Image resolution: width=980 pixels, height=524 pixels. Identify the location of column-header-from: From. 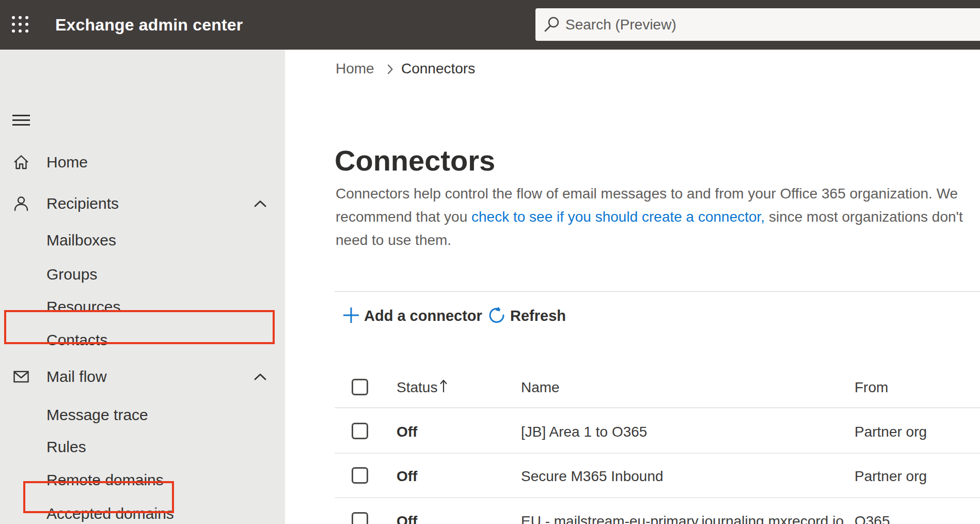
(872, 388).